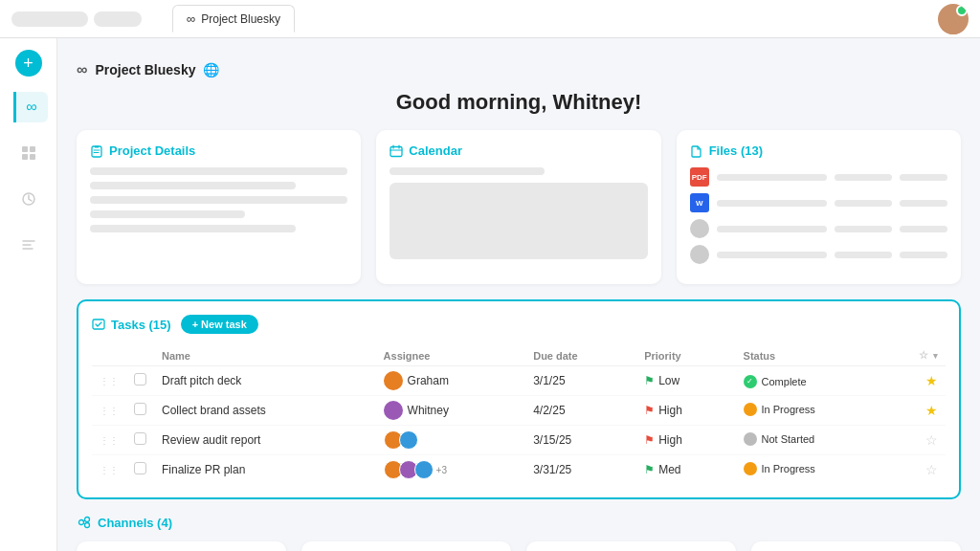 This screenshot has height=551, width=980. What do you see at coordinates (662, 470) in the screenshot?
I see `priority-flag: ⚑Med` at bounding box center [662, 470].